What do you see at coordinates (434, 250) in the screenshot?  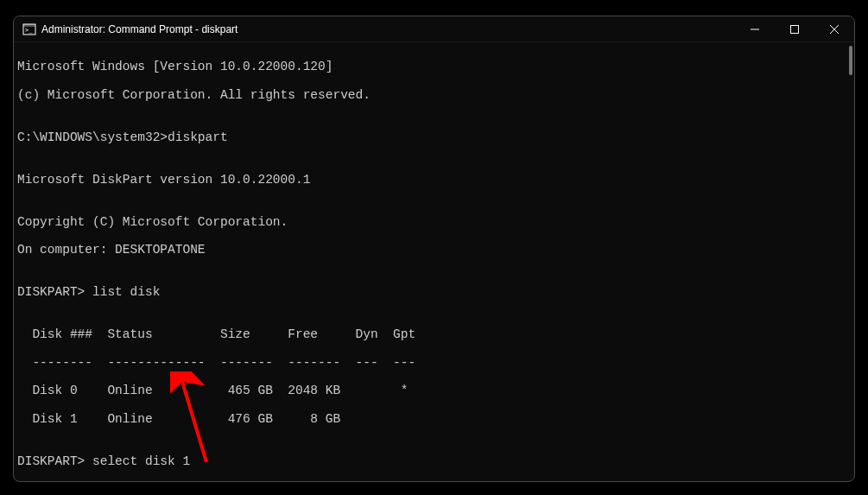 I see `terminal-line: On computer: DESKTOPATONE` at bounding box center [434, 250].